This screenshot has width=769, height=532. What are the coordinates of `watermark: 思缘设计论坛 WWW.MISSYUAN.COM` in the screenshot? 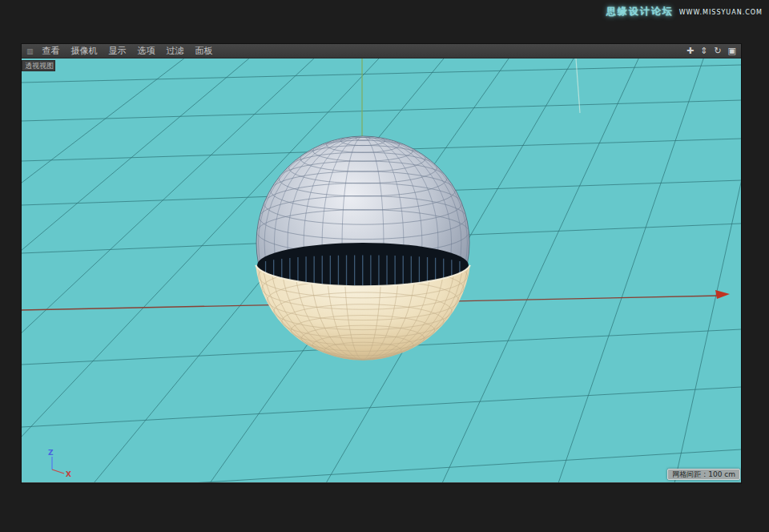 It's located at (684, 11).